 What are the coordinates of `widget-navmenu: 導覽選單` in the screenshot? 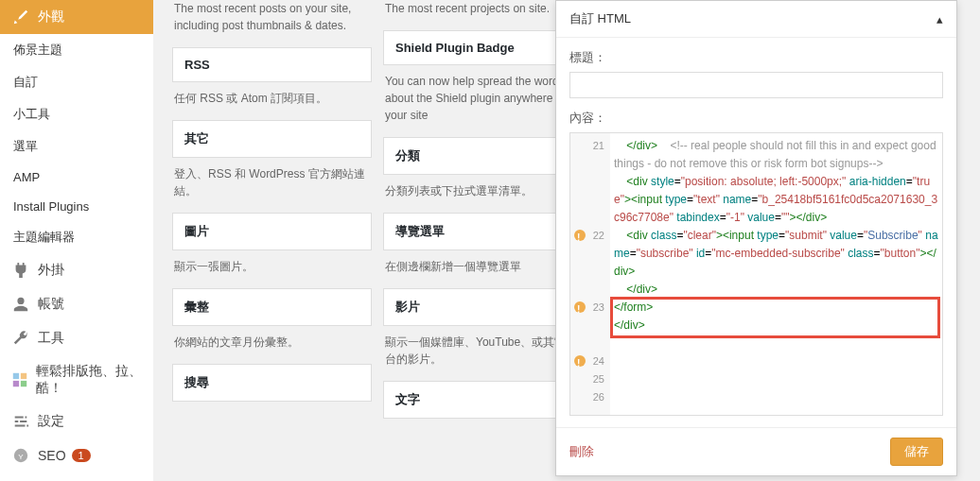 It's located at (482, 232).